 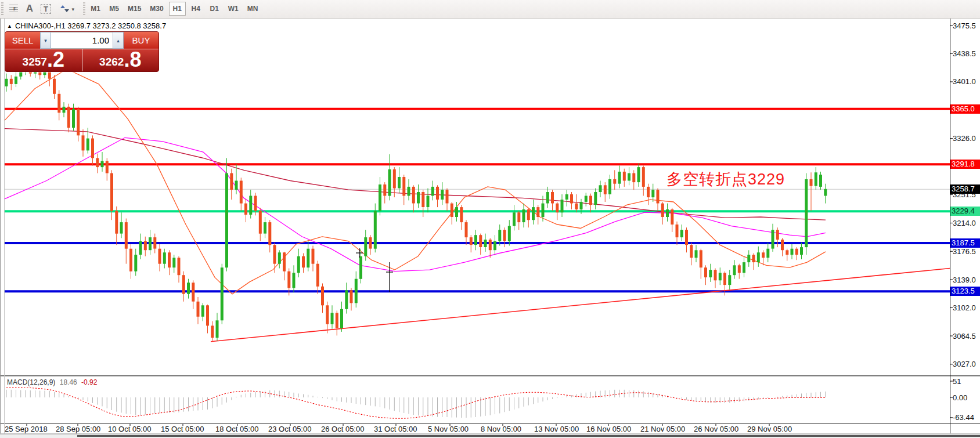 What do you see at coordinates (395, 429) in the screenshot?
I see `time-tick-label: 31 Oct 05:00` at bounding box center [395, 429].